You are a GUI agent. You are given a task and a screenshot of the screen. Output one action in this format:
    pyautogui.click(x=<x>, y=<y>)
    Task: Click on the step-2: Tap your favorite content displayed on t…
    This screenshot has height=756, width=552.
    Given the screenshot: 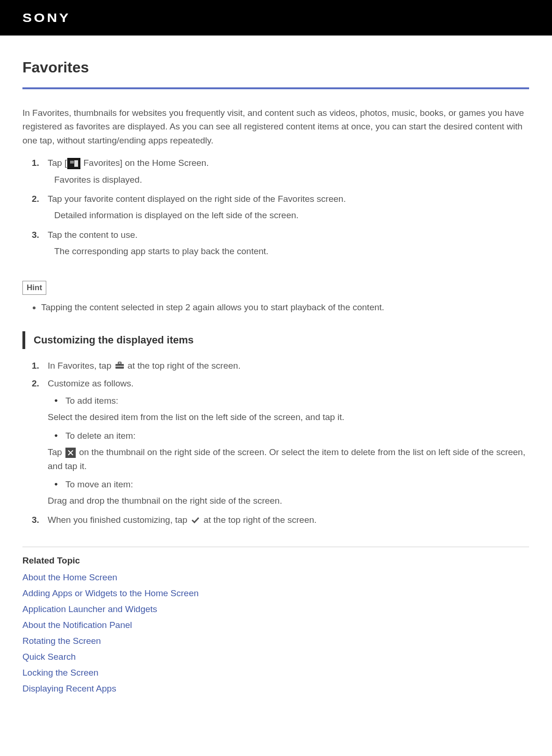 What is the action you would take?
    pyautogui.click(x=280, y=207)
    